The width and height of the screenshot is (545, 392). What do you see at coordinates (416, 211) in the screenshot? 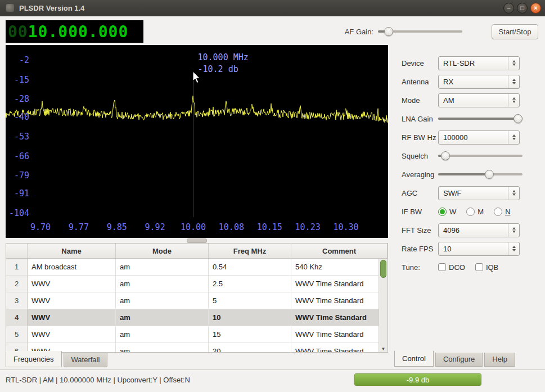
I see `if-bw-label: IF BW` at bounding box center [416, 211].